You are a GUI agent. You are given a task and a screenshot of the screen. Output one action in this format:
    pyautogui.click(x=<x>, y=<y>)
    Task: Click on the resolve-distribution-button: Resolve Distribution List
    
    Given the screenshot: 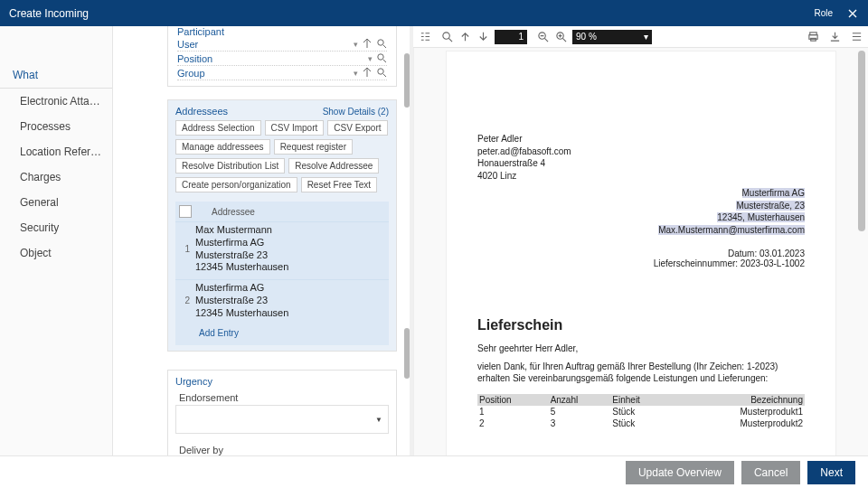 What is the action you would take?
    pyautogui.click(x=230, y=166)
    